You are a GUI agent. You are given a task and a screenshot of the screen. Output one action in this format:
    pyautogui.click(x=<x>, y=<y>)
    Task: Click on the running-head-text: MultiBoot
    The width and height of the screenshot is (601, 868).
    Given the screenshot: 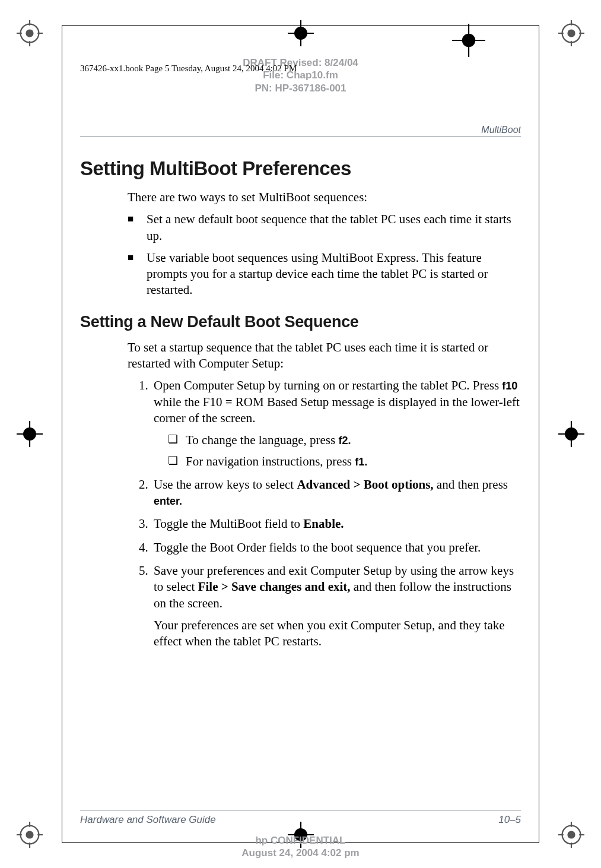 What is the action you would take?
    pyautogui.click(x=501, y=130)
    